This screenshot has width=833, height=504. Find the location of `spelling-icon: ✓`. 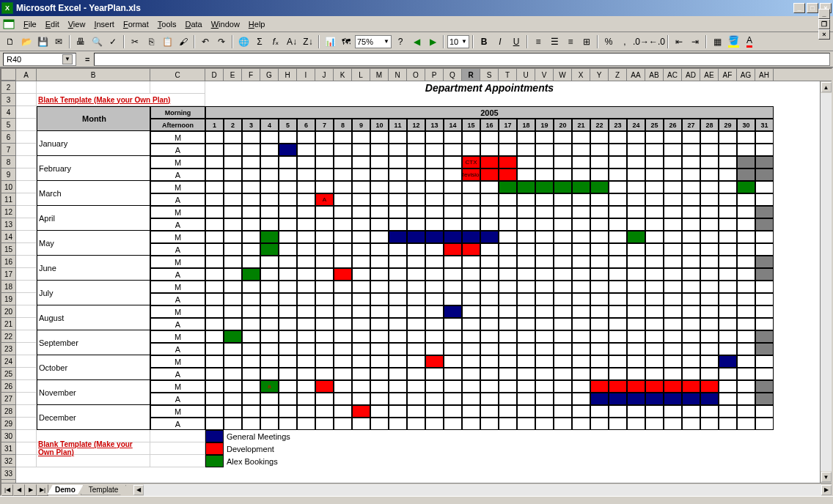

spelling-icon: ✓ is located at coordinates (113, 42).